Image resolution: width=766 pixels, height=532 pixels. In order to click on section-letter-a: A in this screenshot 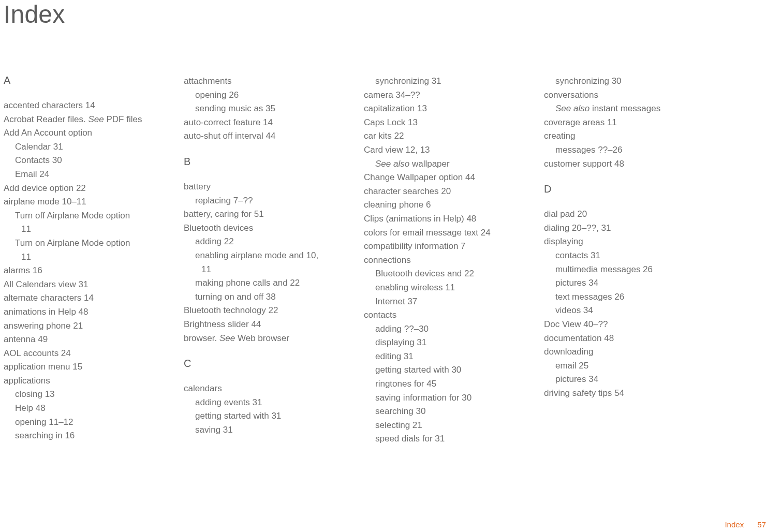, I will do `click(79, 81)`.